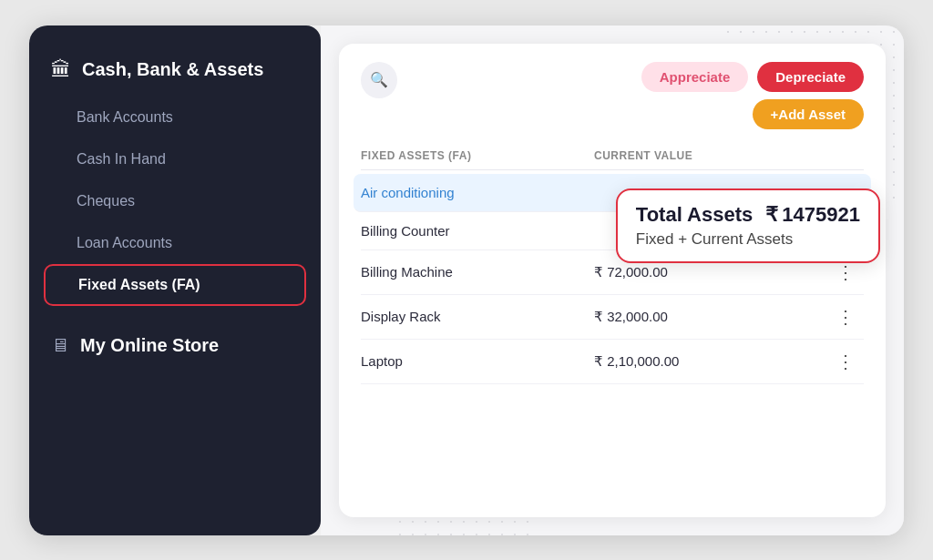 The image size is (933, 560). Describe the element at coordinates (175, 243) in the screenshot. I see `sidebar-item-loan-accounts: Loan Accounts` at that location.